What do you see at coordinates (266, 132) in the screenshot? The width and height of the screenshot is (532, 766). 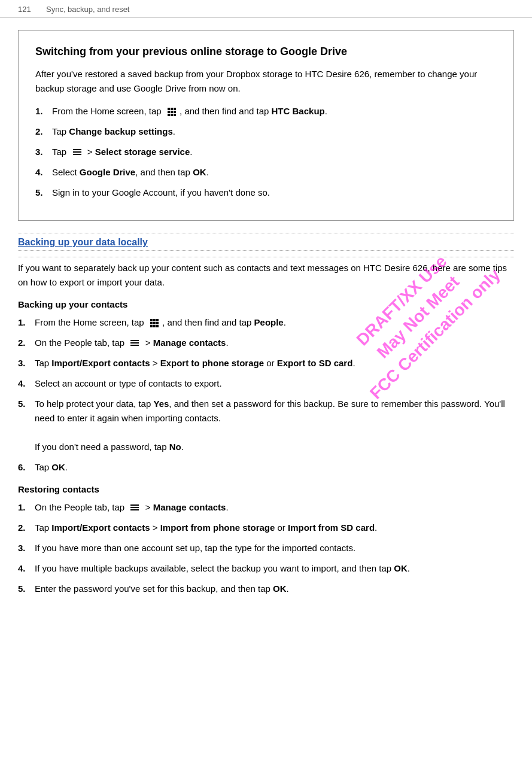 I see `boxed-step-2: 2. Tap Change backup settings.` at bounding box center [266, 132].